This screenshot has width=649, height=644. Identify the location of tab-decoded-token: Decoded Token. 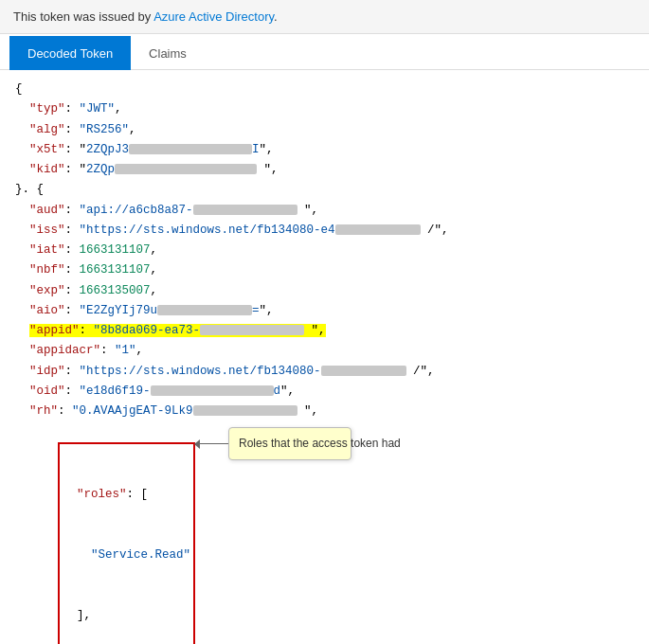
(70, 53).